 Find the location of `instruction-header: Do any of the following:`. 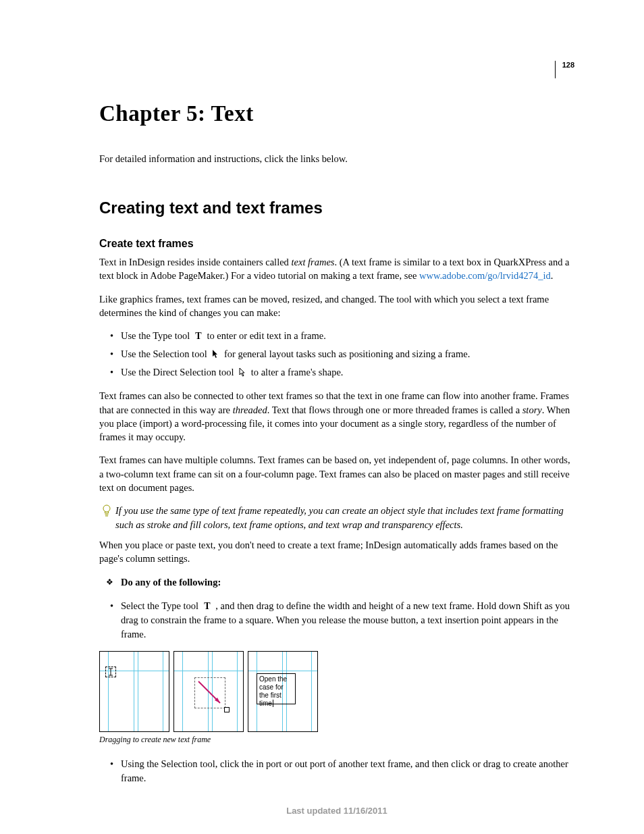

instruction-header: Do any of the following: is located at coordinates (337, 582).